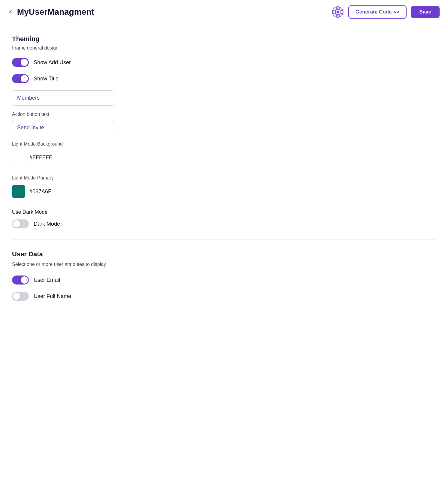 This screenshot has height=488, width=448. I want to click on use-dark-mode-section-label: Use Dark Mode, so click(224, 212).